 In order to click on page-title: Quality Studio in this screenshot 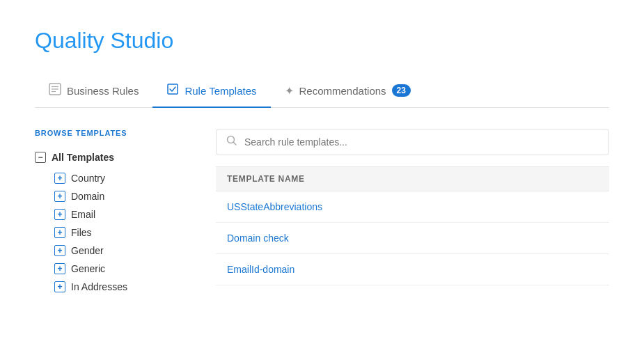, I will do `click(322, 40)`.